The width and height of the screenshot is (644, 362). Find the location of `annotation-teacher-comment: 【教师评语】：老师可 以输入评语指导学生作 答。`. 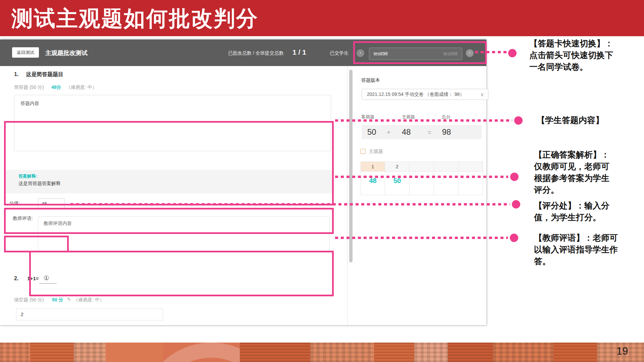

annotation-teacher-comment: 【教师评语】：老师可 以输入评语指导学生作 答。 is located at coordinates (589, 249).